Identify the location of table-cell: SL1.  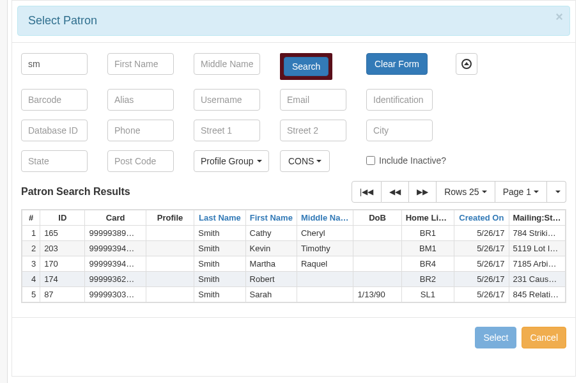
(428, 295).